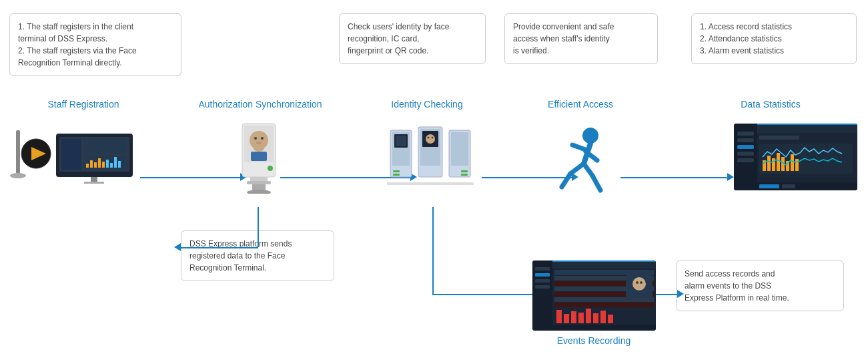 This screenshot has width=868, height=354. Describe the element at coordinates (433, 250) in the screenshot. I see `v-line-events` at that location.